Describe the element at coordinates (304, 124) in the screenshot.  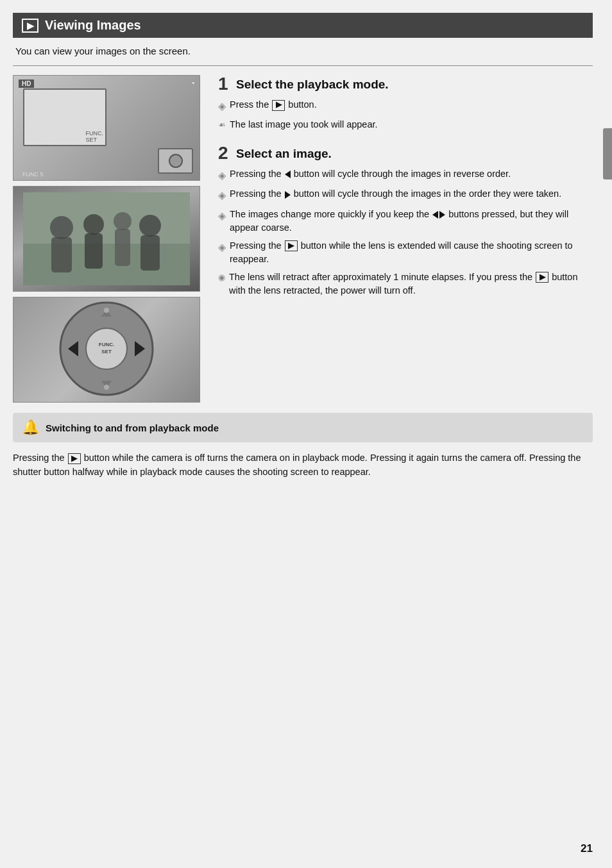
I see `step1-bullet2-text: The last image you took will appear.` at that location.